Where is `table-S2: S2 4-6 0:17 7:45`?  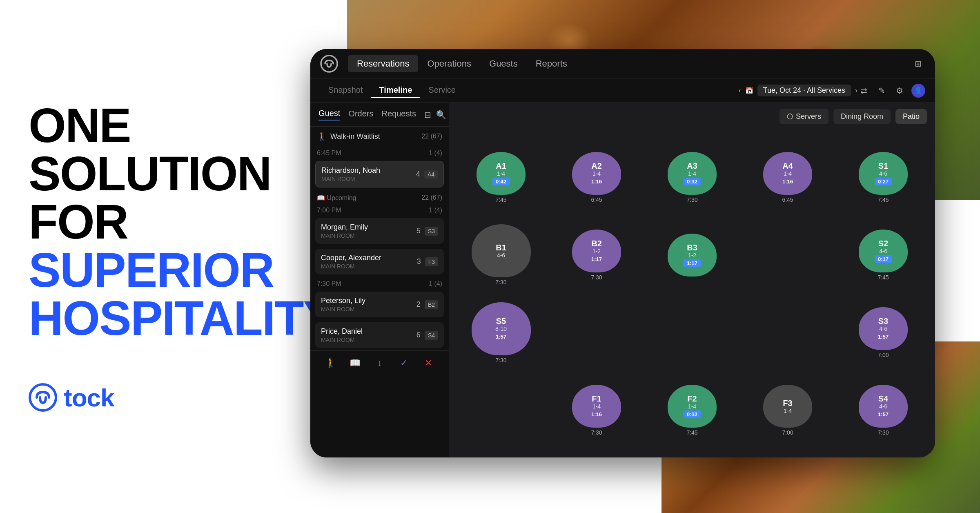 table-S2: S2 4-6 0:17 7:45 is located at coordinates (883, 255).